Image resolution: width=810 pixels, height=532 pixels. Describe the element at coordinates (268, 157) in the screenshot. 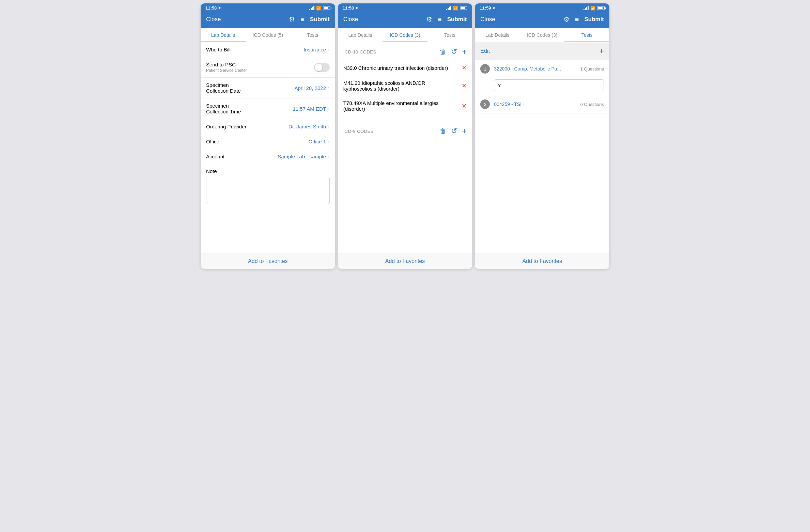

I see `form-row-6: Account Sample Lab - sample ›` at that location.